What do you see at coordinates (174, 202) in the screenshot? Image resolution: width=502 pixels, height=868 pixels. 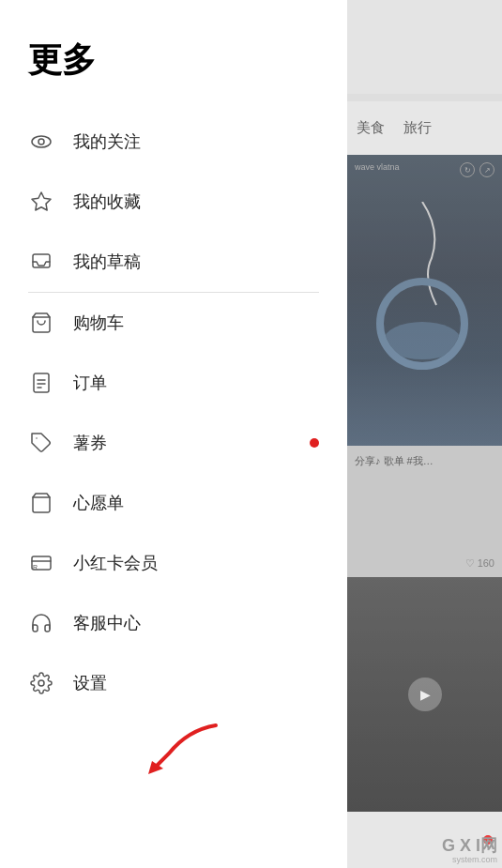 I see `menu-item-my-collections: 我的收藏` at bounding box center [174, 202].